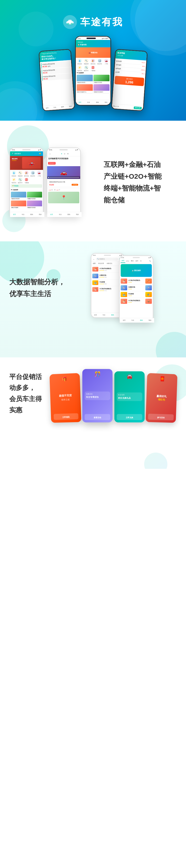  Describe the element at coordinates (44, 288) in the screenshot. I see `feature-heading-2: 大数据智能分析，优享车主生活` at that location.